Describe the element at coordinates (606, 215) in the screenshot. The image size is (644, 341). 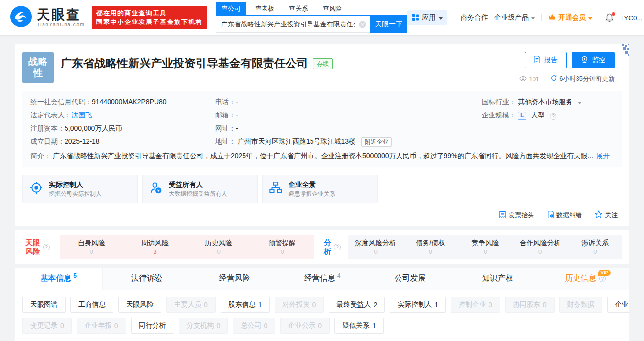
I see `follow-button: 关注` at that location.